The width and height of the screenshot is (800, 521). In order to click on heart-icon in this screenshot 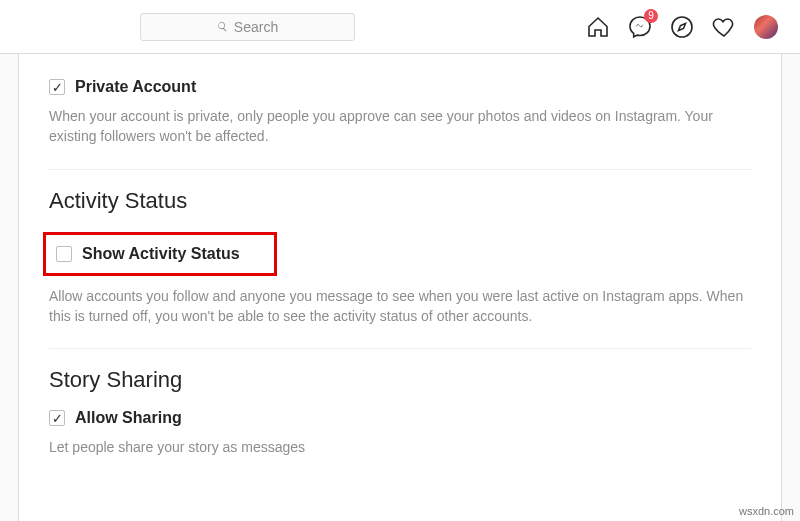, I will do `click(724, 27)`.